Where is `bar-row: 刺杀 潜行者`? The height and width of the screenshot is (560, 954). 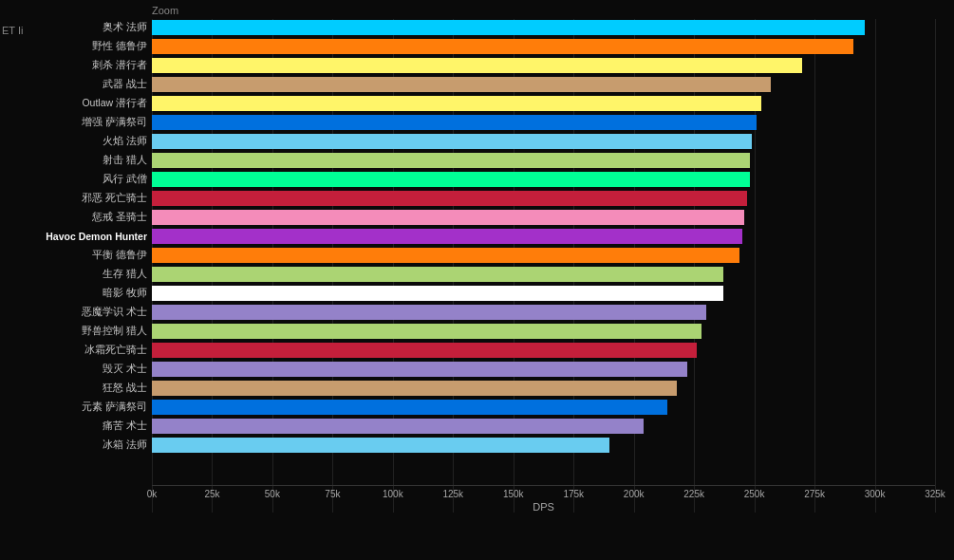
bar-row: 刺杀 潜行者 is located at coordinates (543, 65).